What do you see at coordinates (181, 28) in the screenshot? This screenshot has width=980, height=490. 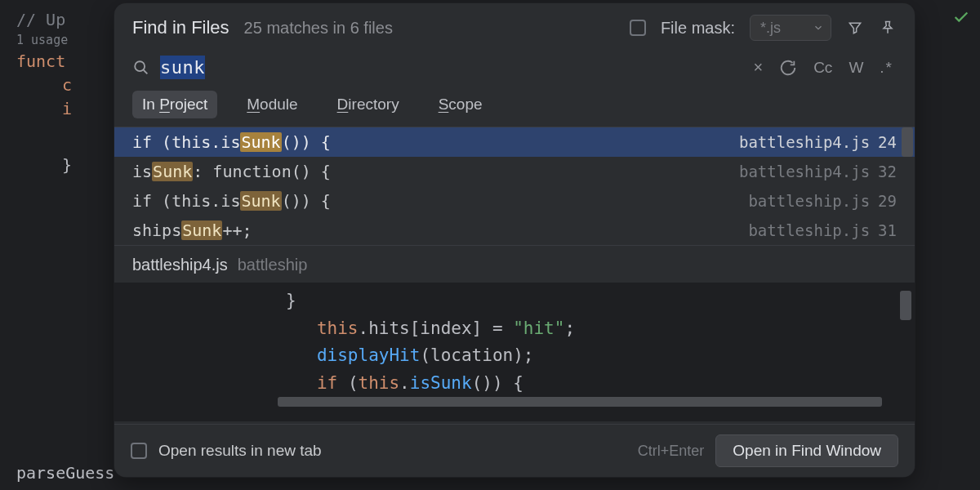 I see `dialog-title: Find in Files` at bounding box center [181, 28].